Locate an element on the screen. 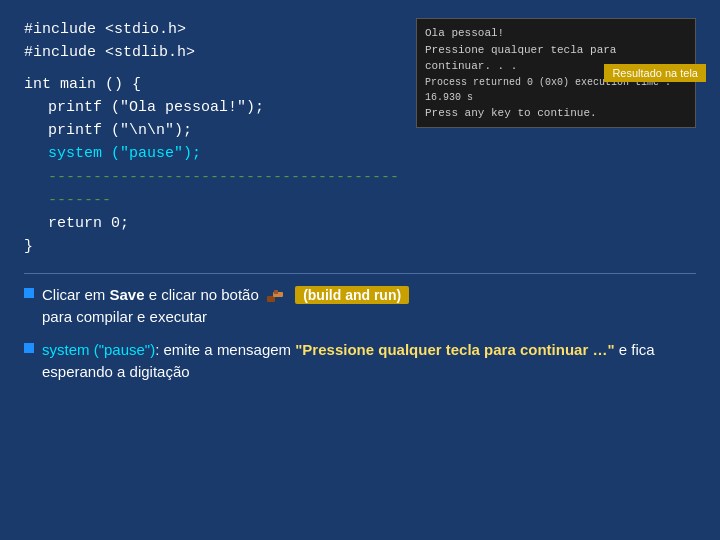 Image resolution: width=720 pixels, height=540 pixels. save-bold: Save is located at coordinates (128, 294).